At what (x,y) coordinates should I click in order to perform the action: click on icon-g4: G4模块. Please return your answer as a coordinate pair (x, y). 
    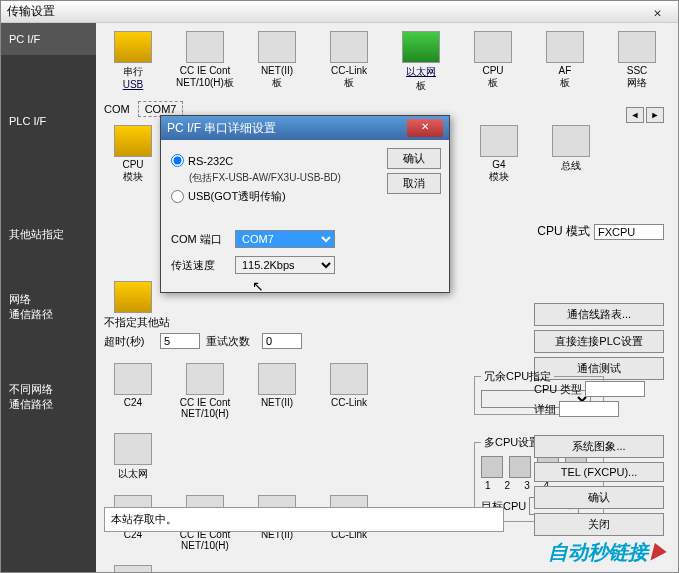
    Looking at the image, I should click on (499, 154).